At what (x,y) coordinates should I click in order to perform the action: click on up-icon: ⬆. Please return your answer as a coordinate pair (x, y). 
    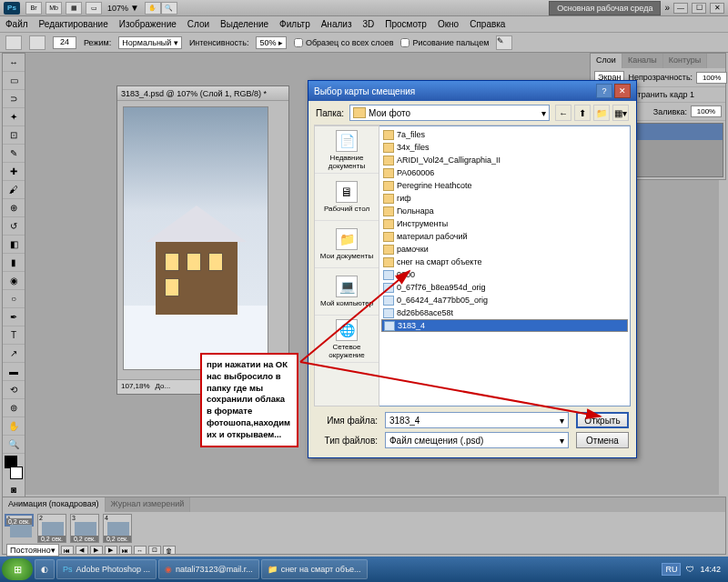
    Looking at the image, I should click on (582, 113).